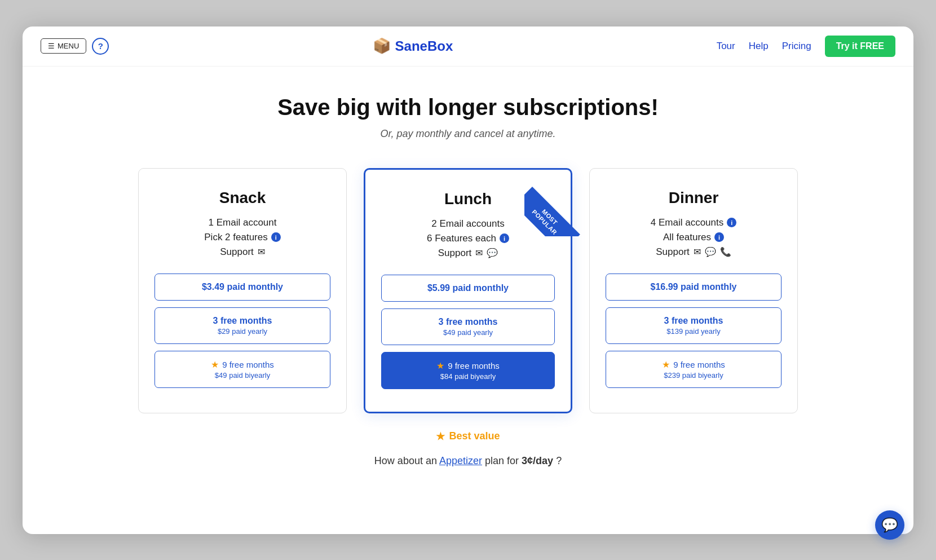  I want to click on logo-icon: 📦, so click(382, 46).